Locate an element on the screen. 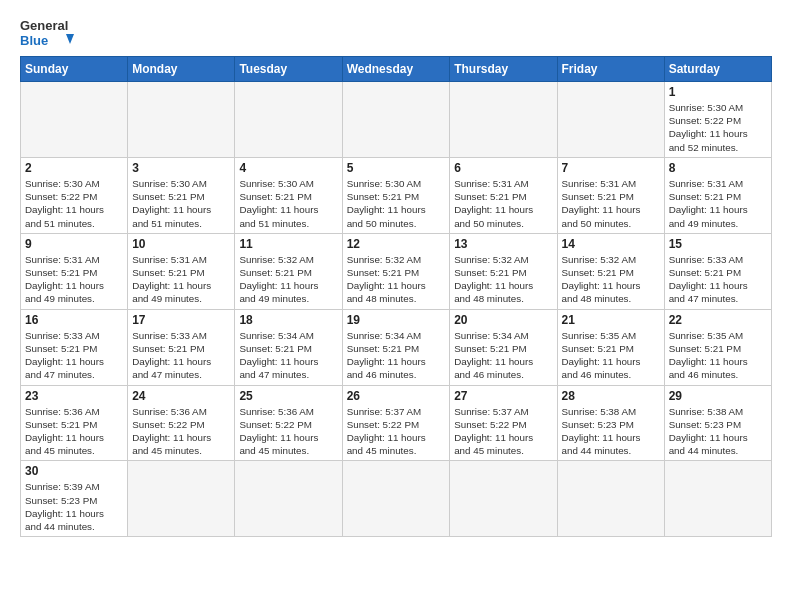 The height and width of the screenshot is (612, 792). day-number: 25 is located at coordinates (288, 396).